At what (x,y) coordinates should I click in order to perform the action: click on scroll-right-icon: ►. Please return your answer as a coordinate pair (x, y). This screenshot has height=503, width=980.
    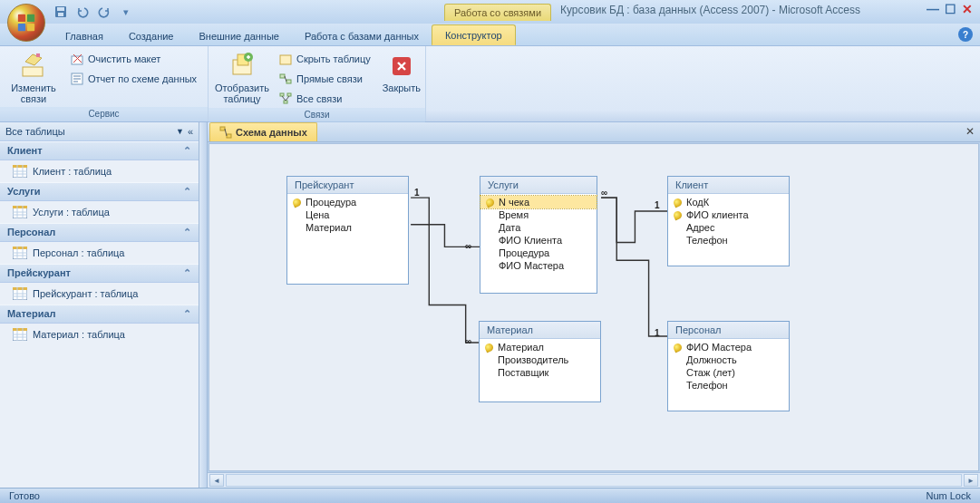
    Looking at the image, I should click on (971, 480).